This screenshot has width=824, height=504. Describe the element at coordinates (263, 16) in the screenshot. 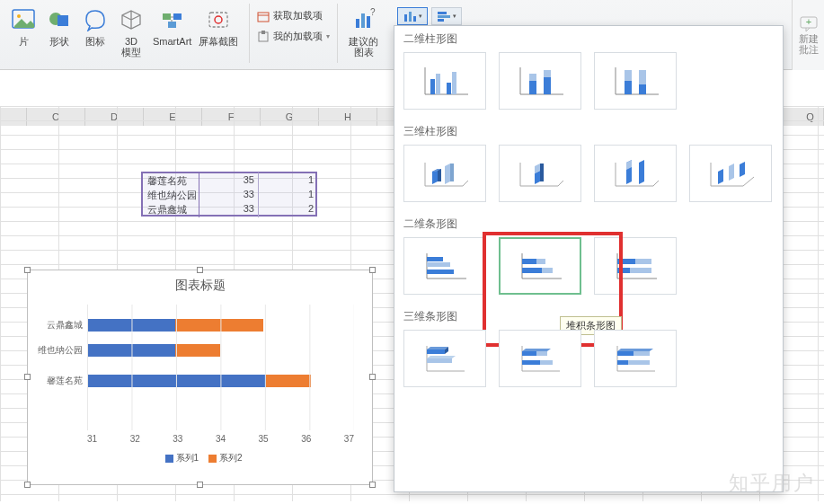

I see `store-icon` at that location.